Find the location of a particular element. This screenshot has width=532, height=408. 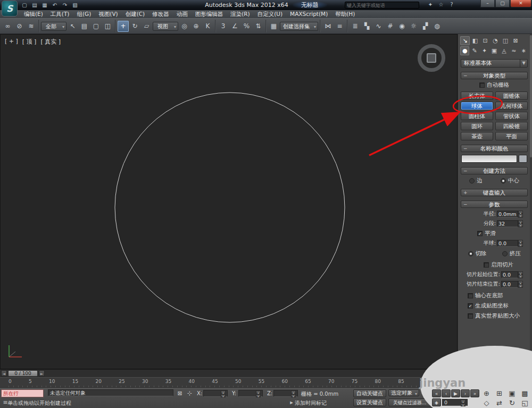

favorites-icon: ☆ is located at coordinates (441, 5).